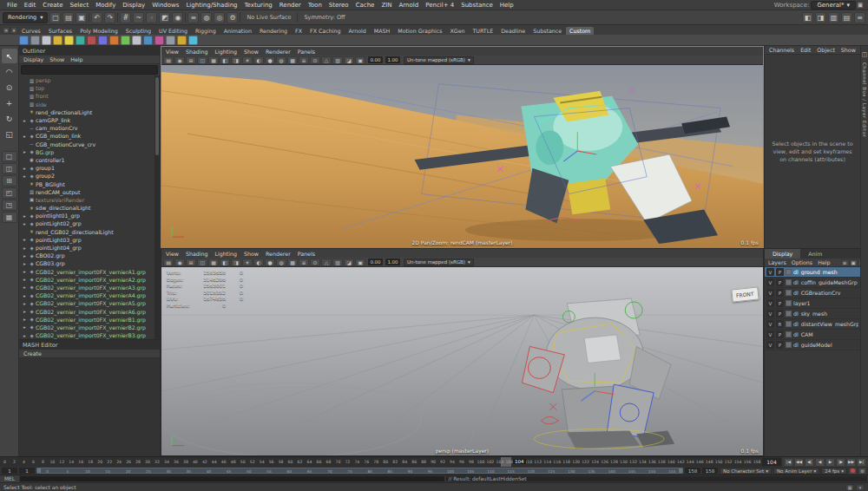 The width and height of the screenshot is (868, 491). I want to click on viewport-toolbar-icon: ⊞, so click(191, 61).